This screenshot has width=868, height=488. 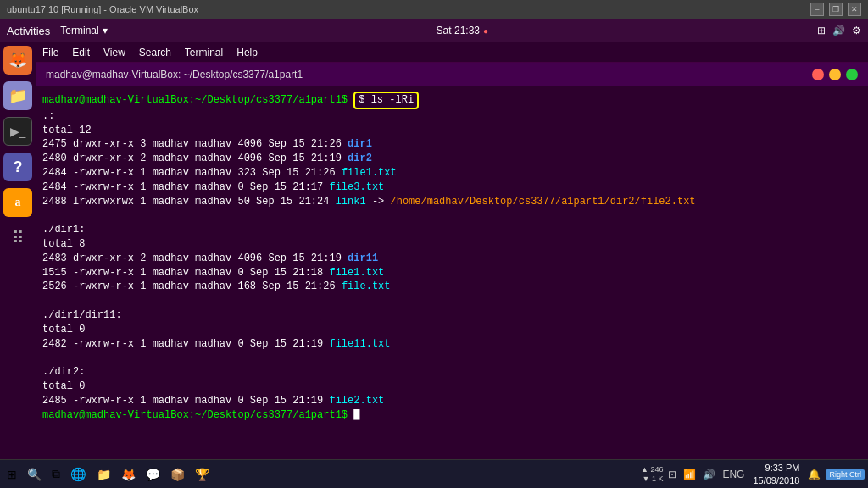 I want to click on panel-grid-icon: ⊞, so click(x=821, y=30).